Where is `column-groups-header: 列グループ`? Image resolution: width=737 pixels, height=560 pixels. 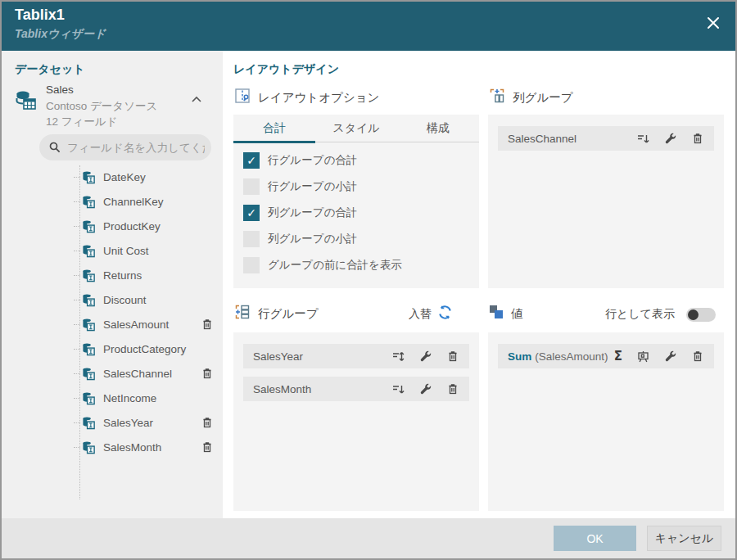
column-groups-header: 列グループ is located at coordinates (531, 97).